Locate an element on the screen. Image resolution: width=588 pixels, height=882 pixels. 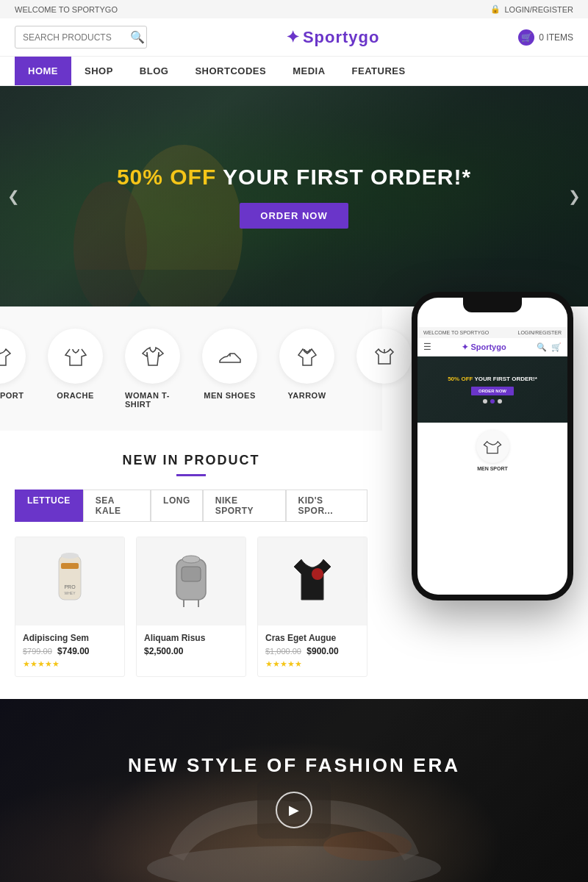
nav-shop: SHOP is located at coordinates (98, 71).